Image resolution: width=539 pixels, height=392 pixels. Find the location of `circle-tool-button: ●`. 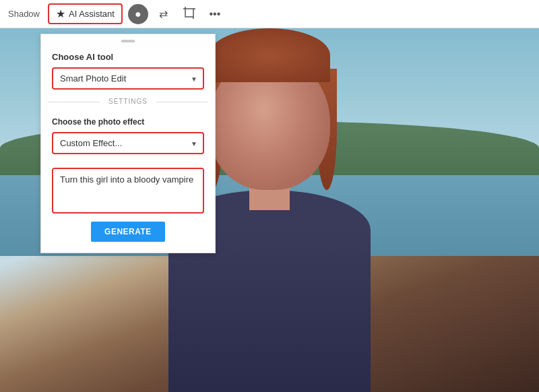

circle-tool-button: ● is located at coordinates (138, 14).